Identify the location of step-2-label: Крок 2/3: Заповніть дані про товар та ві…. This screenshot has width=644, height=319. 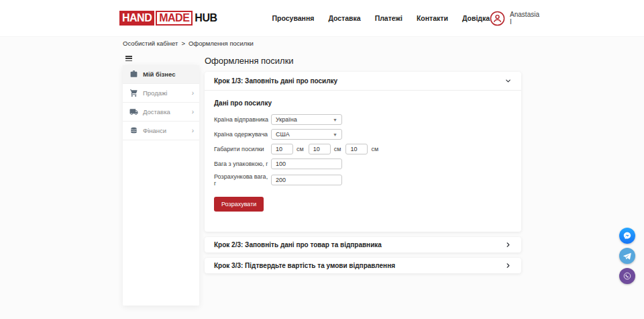
(298, 244).